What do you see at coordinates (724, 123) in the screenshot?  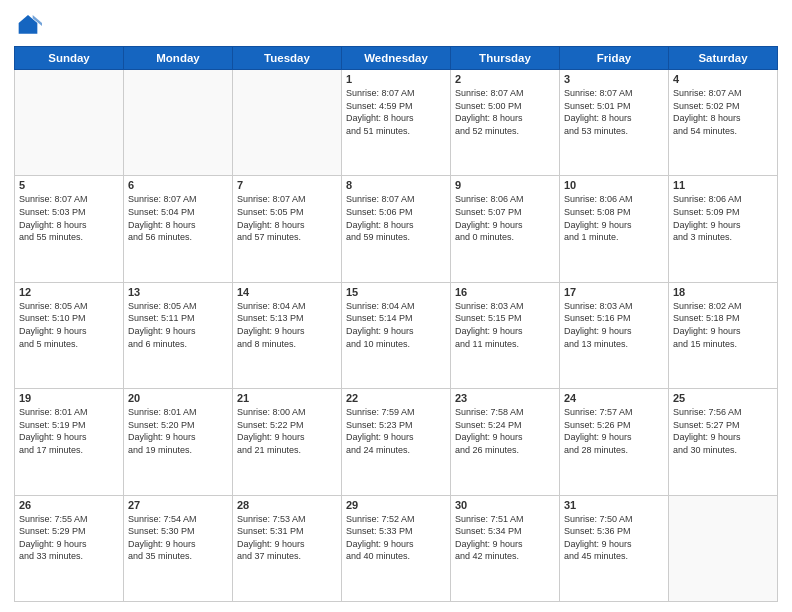 I see `table-row: 4Sunrise: 8:07 AM Sunset: 5:02 PM Daylig…` at bounding box center [724, 123].